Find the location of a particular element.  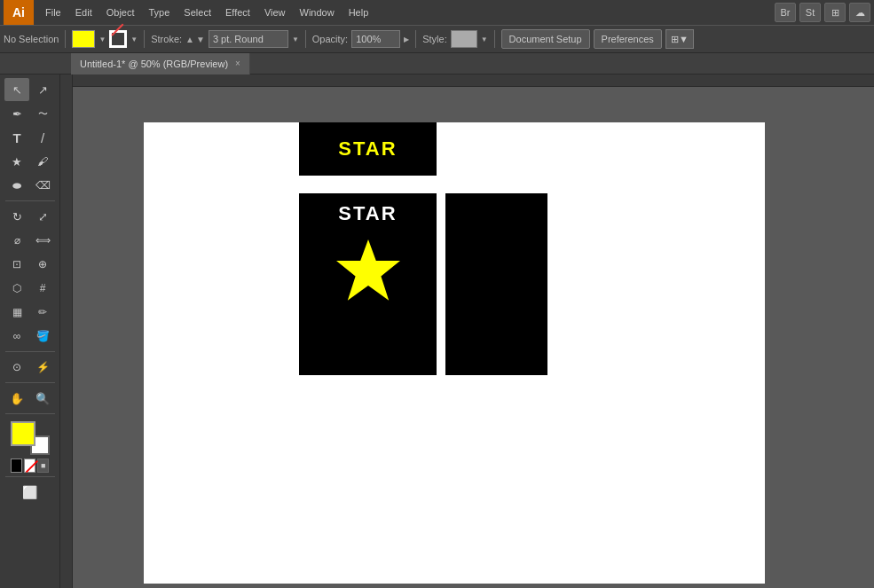

rotate-tool: ↻ is located at coordinates (17, 216).